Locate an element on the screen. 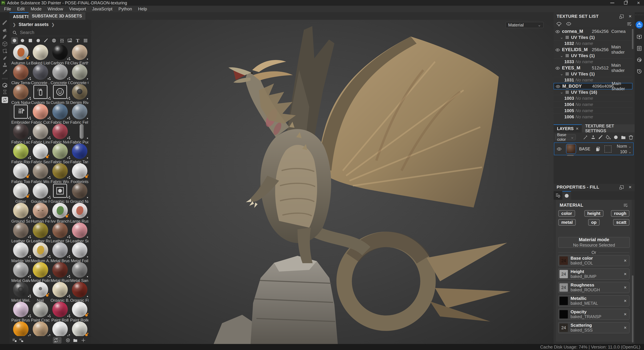 Image resolution: width=644 pixels, height=350 pixels. asset-item: Concrete ... is located at coordinates (40, 74).